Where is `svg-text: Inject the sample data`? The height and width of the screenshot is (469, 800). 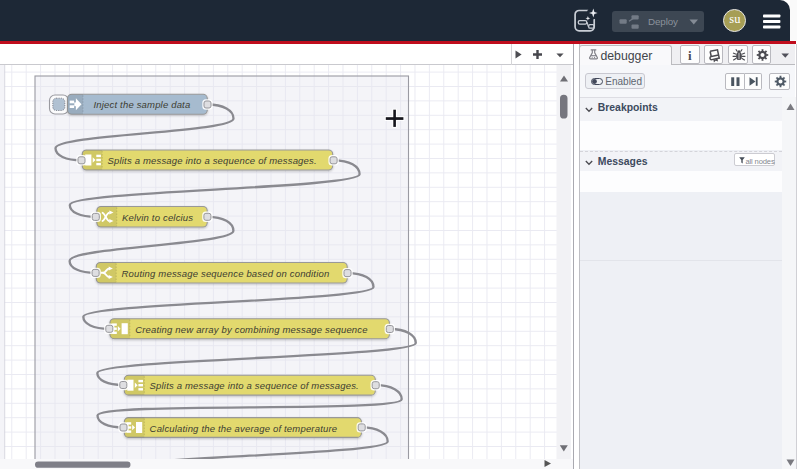
svg-text: Inject the sample data is located at coordinates (142, 104).